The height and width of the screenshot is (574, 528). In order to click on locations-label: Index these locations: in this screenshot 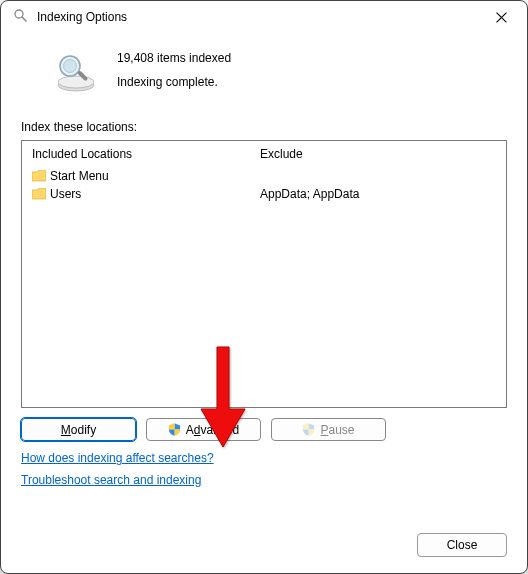, I will do `click(264, 127)`.